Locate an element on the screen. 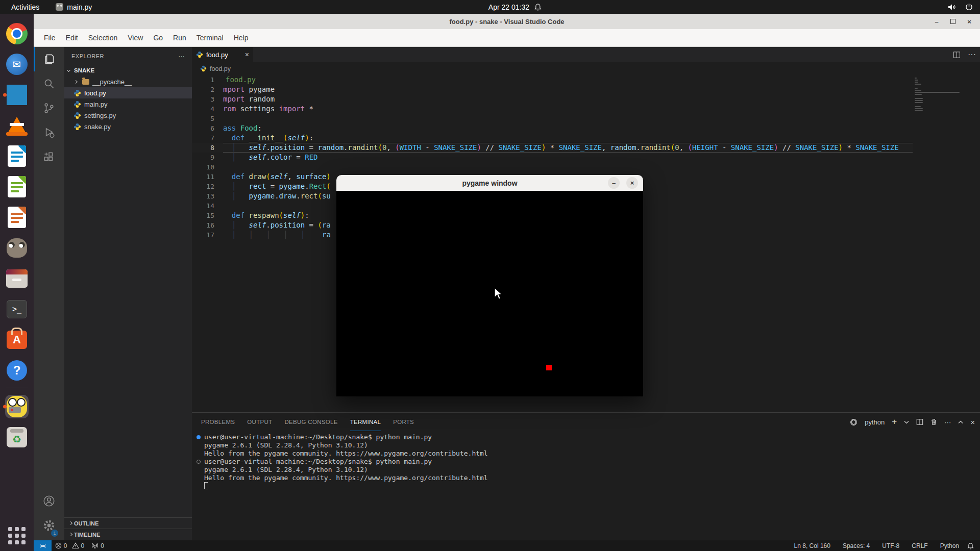  terminal-line-6: Hello from the pygame community. https:/… is located at coordinates (587, 478).